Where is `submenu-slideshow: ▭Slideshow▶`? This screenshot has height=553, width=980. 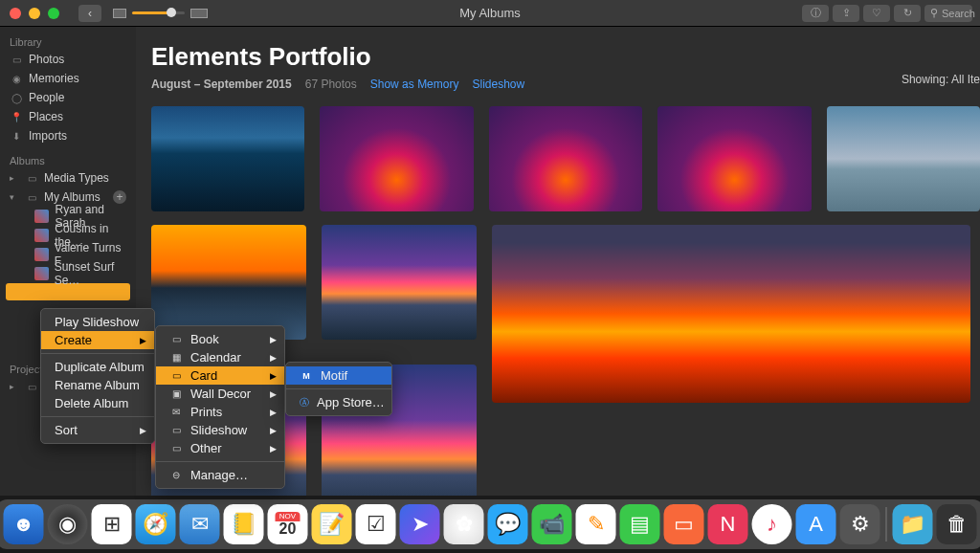
submenu-slideshow: ▭Slideshow▶ is located at coordinates (220, 431).